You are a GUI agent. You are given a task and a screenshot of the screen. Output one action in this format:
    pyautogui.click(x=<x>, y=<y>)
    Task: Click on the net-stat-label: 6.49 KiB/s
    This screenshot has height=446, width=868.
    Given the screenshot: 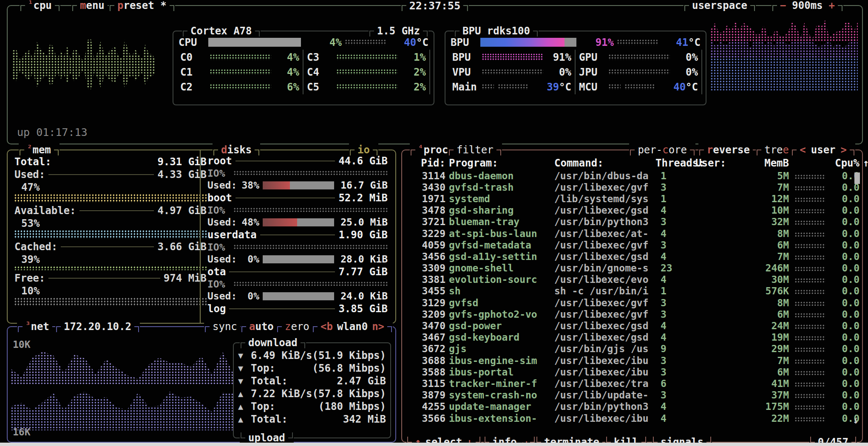 What is the action you would take?
    pyautogui.click(x=281, y=356)
    